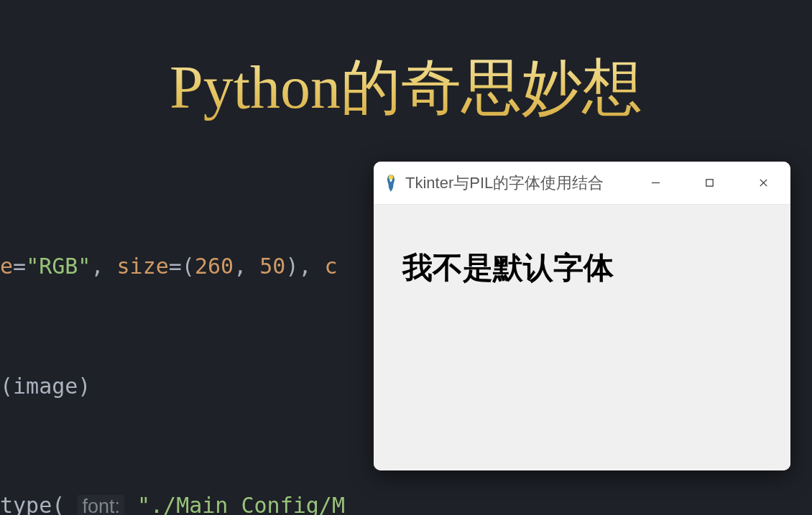  Describe the element at coordinates (214, 266) in the screenshot. I see `code-token: 260` at that location.